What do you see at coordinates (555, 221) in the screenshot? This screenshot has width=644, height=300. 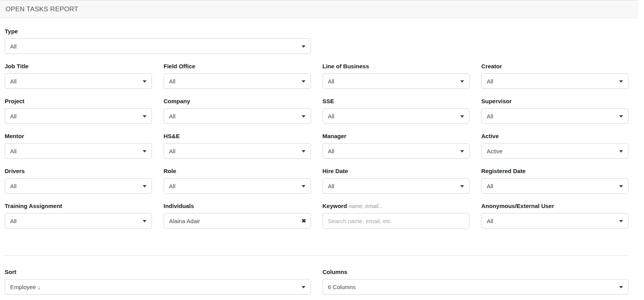 I see `anonymous-external-user-select: All` at bounding box center [555, 221].